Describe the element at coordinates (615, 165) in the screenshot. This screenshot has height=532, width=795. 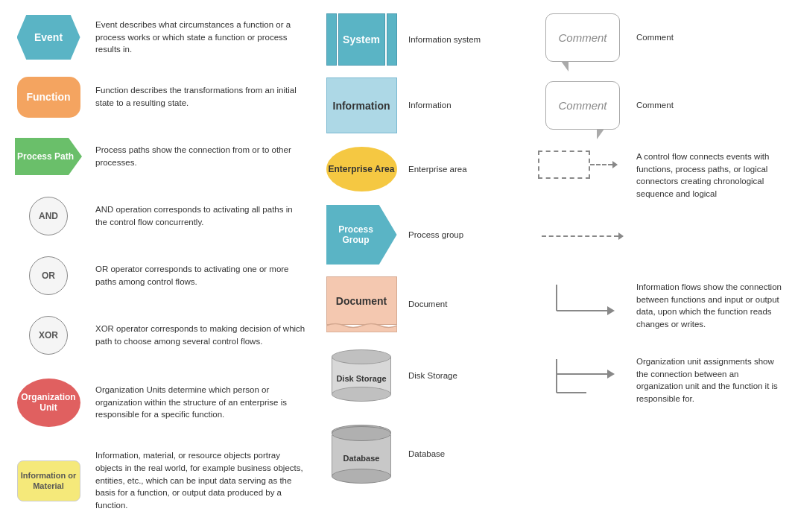
I see `ctrl-flow-arrowhead` at that location.